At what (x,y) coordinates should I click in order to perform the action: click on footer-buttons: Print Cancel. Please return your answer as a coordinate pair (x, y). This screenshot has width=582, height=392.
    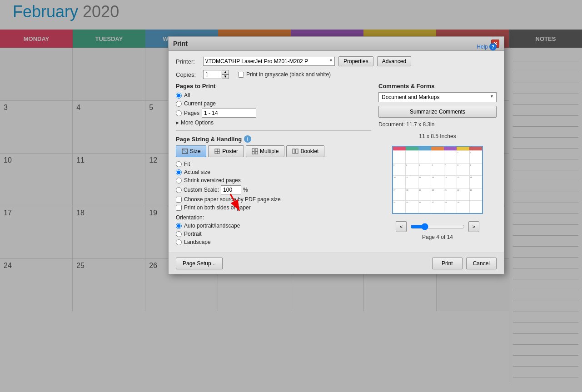
    Looking at the image, I should click on (464, 263).